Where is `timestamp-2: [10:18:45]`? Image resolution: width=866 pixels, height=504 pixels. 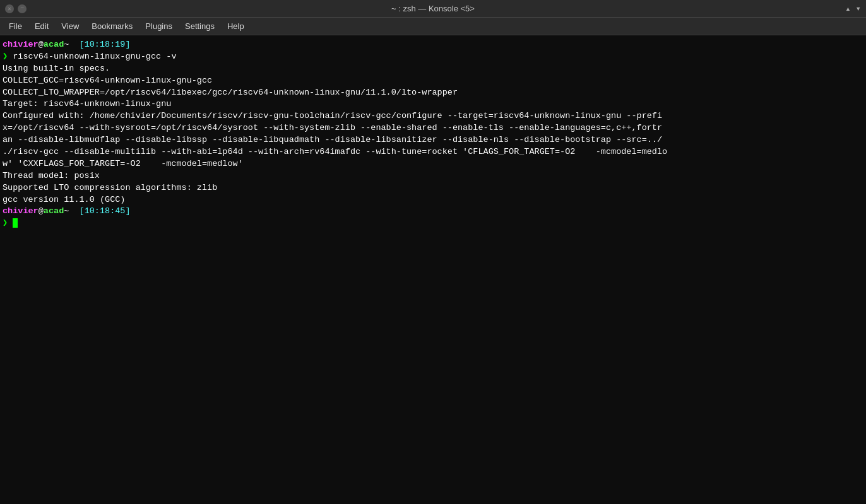
timestamp-2: [10:18:45] is located at coordinates (105, 212).